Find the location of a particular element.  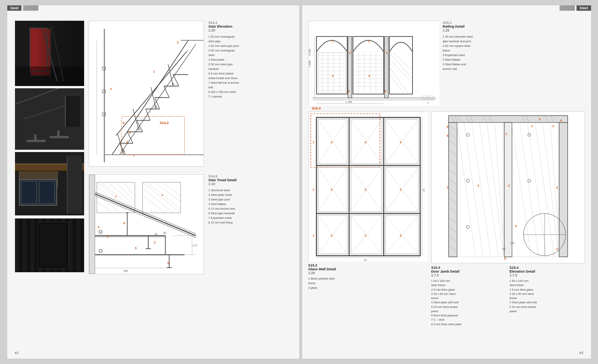

left-tab-hash is located at coordinates (31, 8).